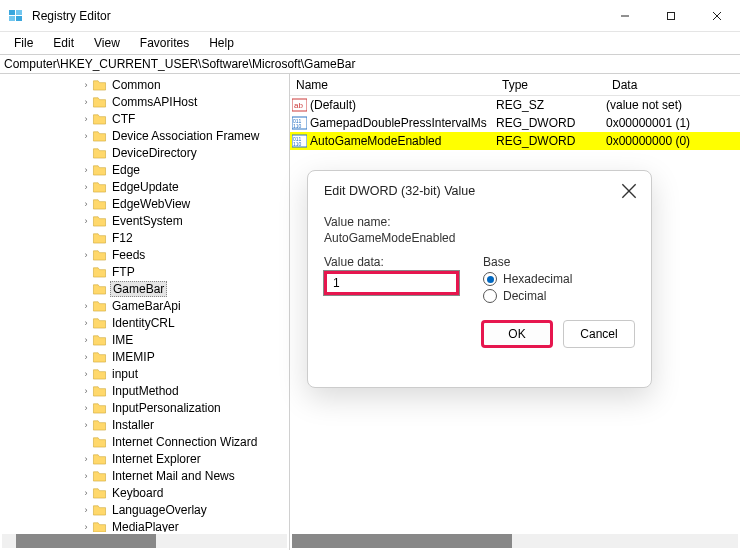 This screenshot has height=550, width=740. I want to click on value-data-input, so click(392, 283).